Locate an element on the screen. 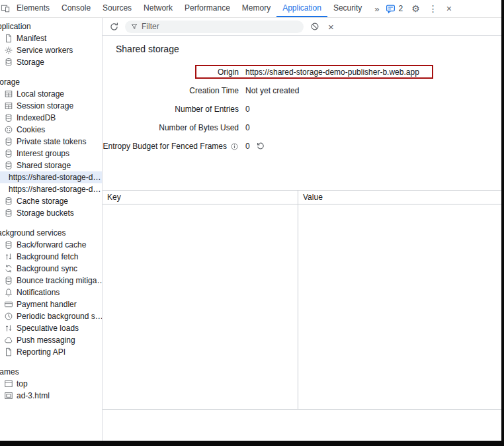 This screenshot has height=446, width=504. sidebar-item-push-messaging: Push messaging is located at coordinates (51, 340).